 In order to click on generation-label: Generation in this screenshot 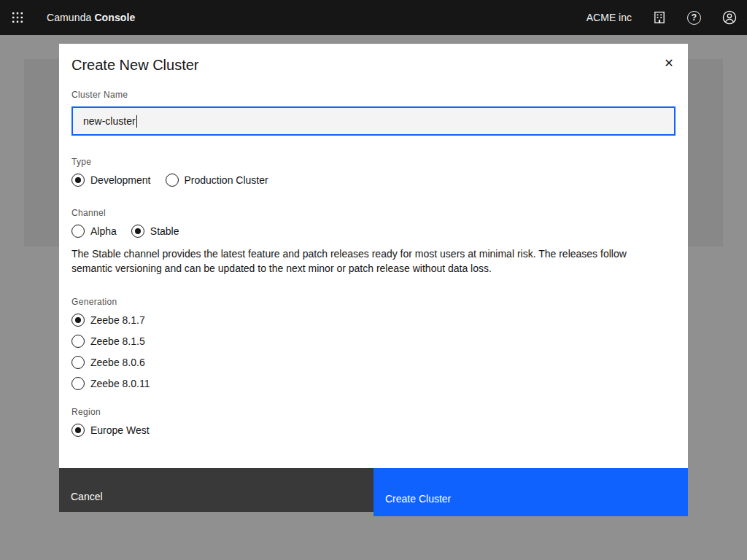, I will do `click(374, 302)`.